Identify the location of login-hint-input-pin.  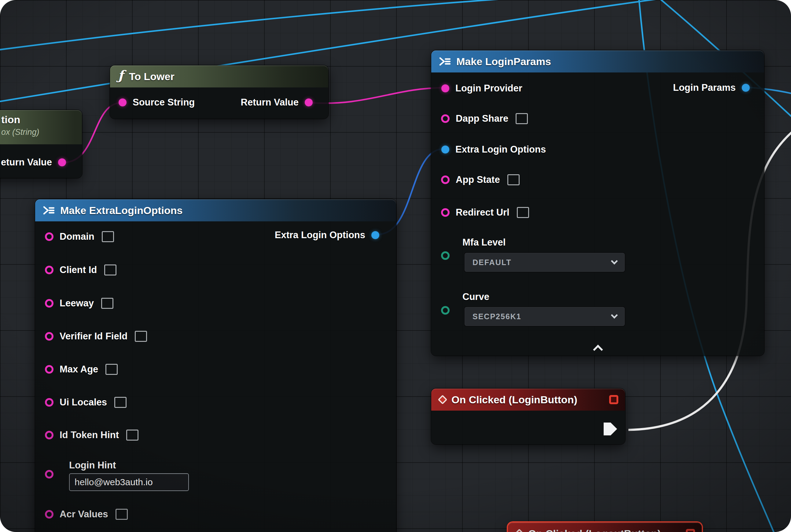
(49, 474).